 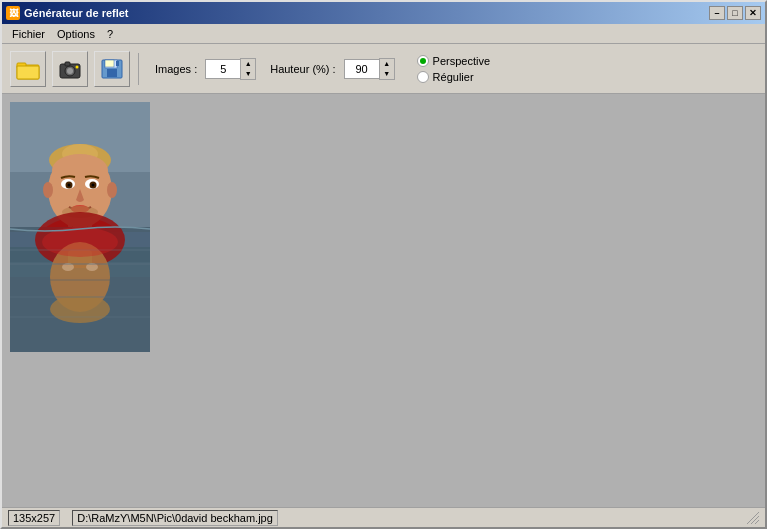 What do you see at coordinates (462, 61) in the screenshot?
I see `radio-perspective-label: Perspective` at bounding box center [462, 61].